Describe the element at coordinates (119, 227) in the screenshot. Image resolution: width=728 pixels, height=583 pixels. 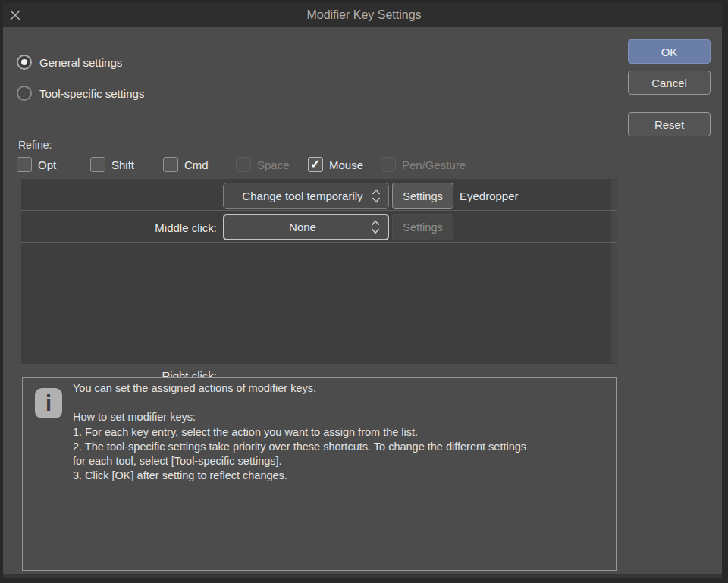
I see `middle-click-label: Middle click:` at that location.